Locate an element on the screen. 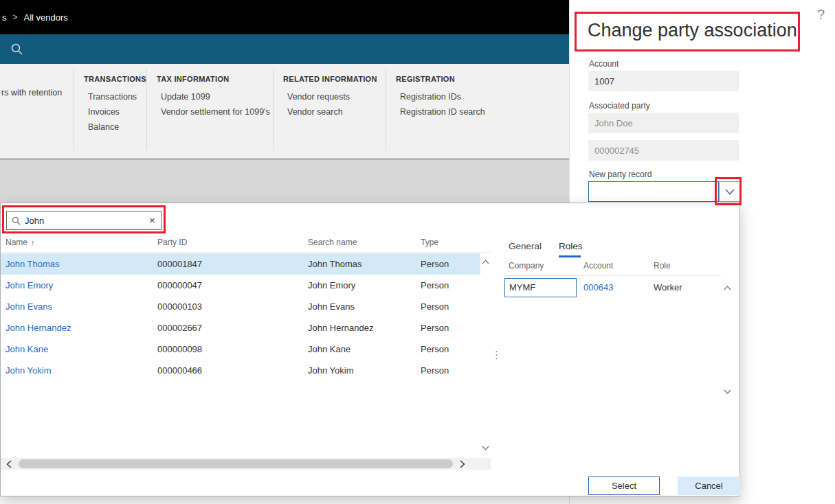  menu-item-update-1099: Update 1099 is located at coordinates (210, 97).